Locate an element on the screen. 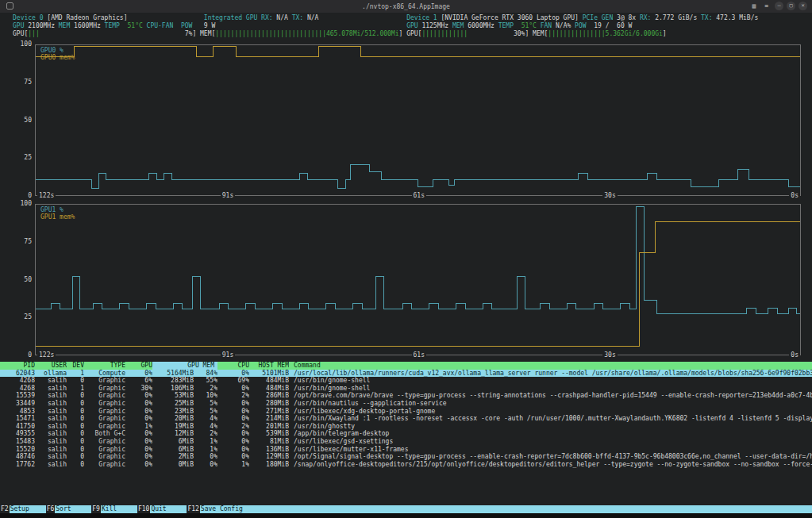 Image resolution: width=812 pixels, height=518 pixels. y-tick-label: 0 is located at coordinates (21, 196).